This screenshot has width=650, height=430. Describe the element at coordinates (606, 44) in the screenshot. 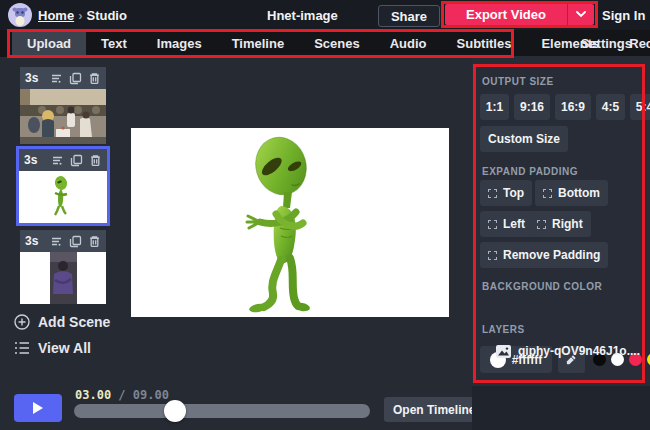

I see `settings-button: Settings` at that location.